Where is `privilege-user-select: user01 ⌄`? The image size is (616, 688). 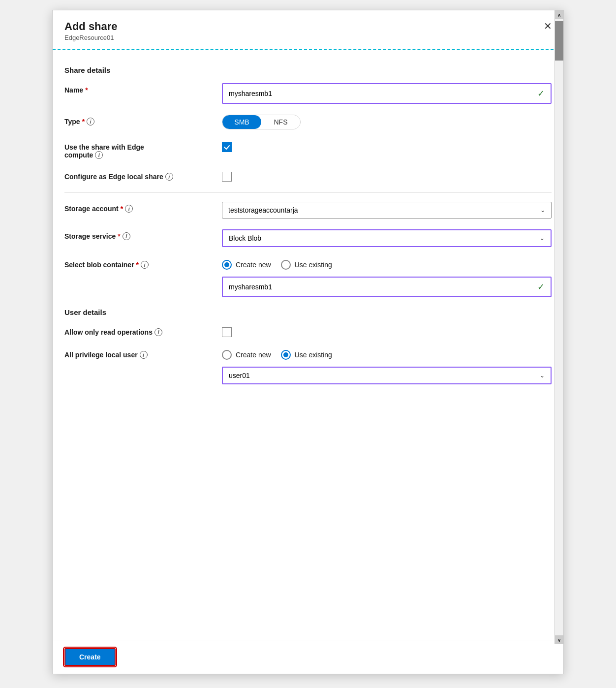
privilege-user-select: user01 ⌄ is located at coordinates (387, 375).